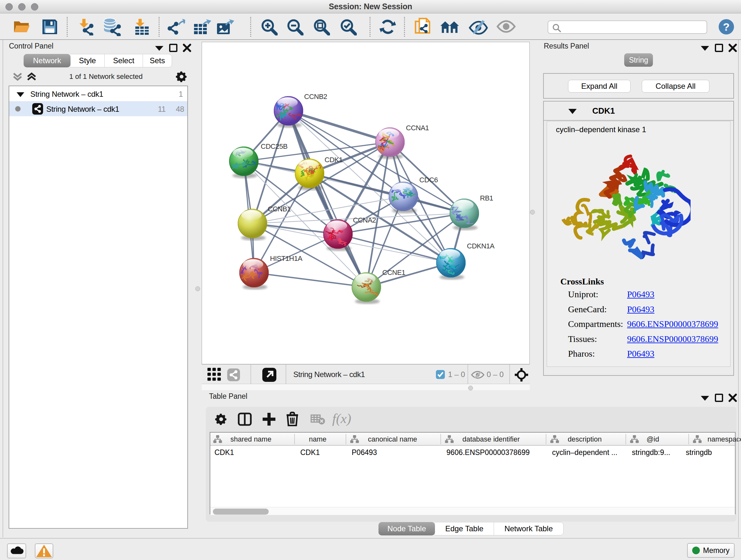  Describe the element at coordinates (316, 97) in the screenshot. I see `svg-text: CCNB2` at that location.